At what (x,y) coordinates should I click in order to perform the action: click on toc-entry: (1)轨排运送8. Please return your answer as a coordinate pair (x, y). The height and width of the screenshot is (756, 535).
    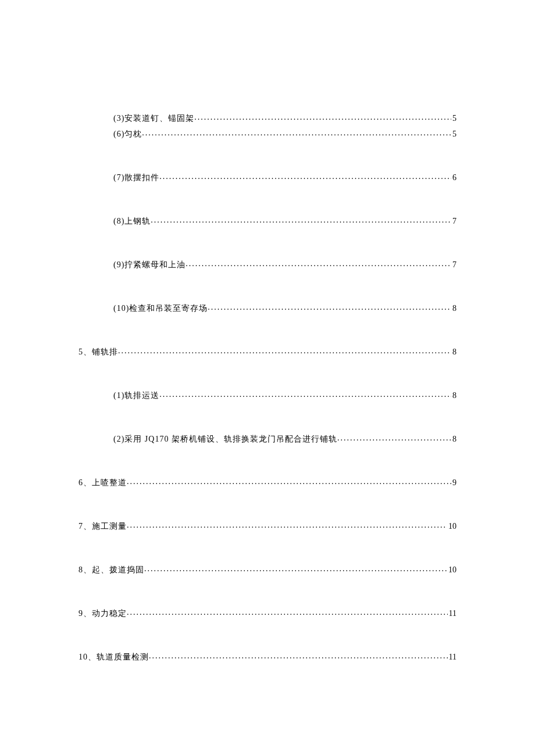
    Looking at the image, I should click on (268, 395).